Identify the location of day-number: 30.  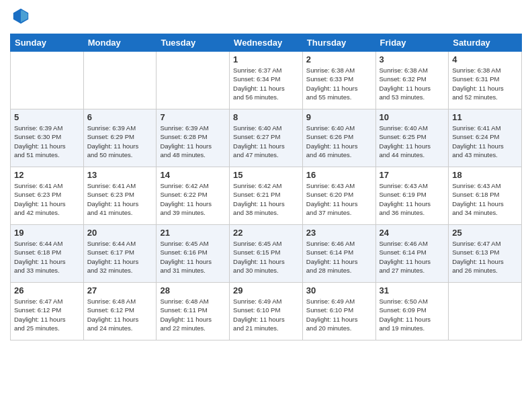
(339, 290).